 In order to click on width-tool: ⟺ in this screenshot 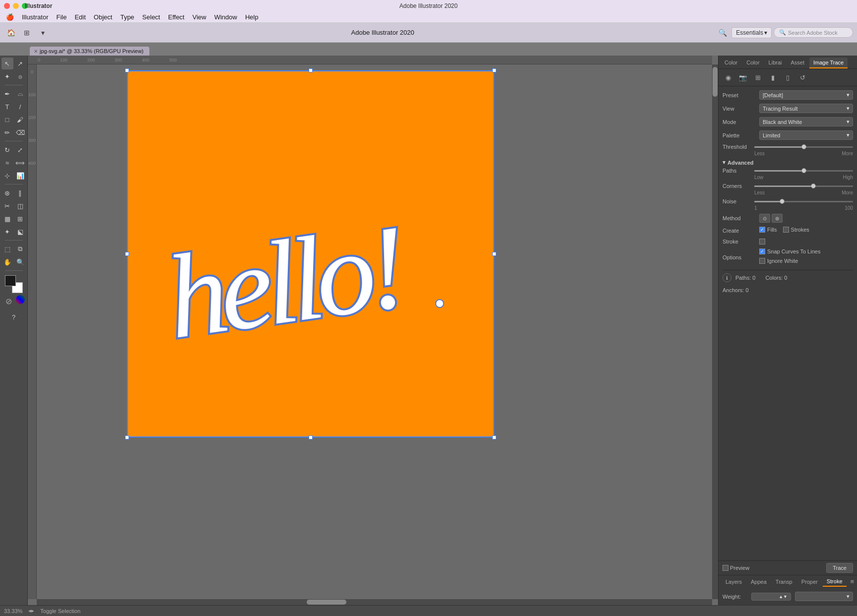, I will do `click(20, 163)`.